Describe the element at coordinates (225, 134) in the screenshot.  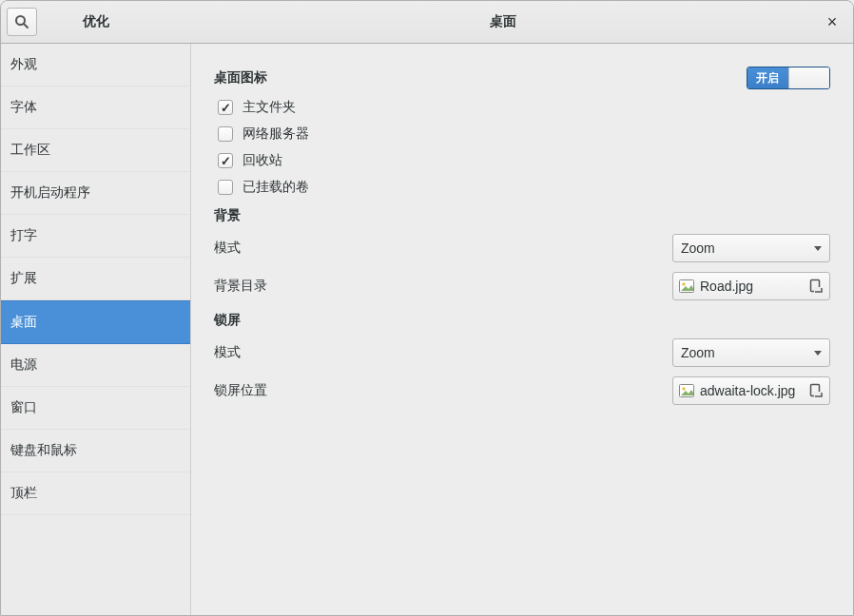
I see `checkbox-network-servers` at that location.